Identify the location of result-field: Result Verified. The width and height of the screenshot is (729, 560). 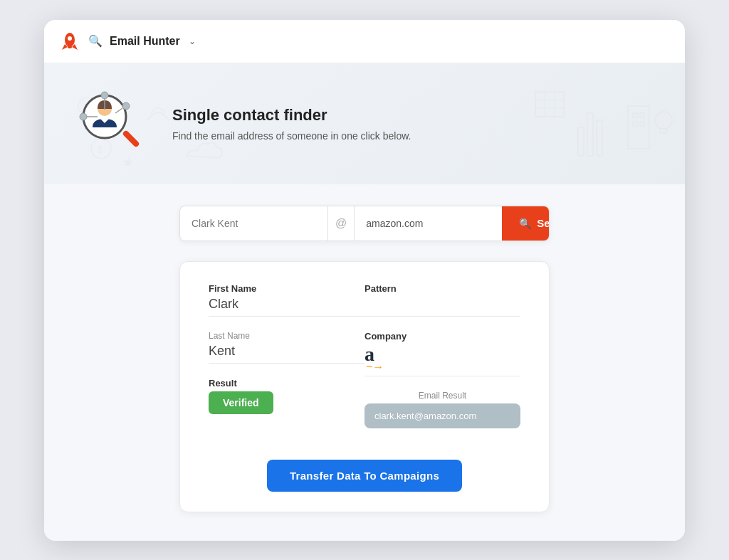
(286, 396).